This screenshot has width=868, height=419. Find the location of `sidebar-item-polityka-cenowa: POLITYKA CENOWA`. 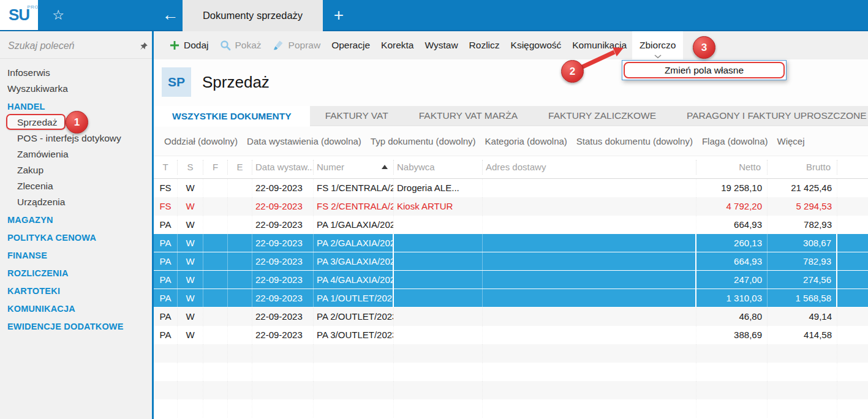

sidebar-item-polityka-cenowa: POLITYKA CENOWA is located at coordinates (76, 238).